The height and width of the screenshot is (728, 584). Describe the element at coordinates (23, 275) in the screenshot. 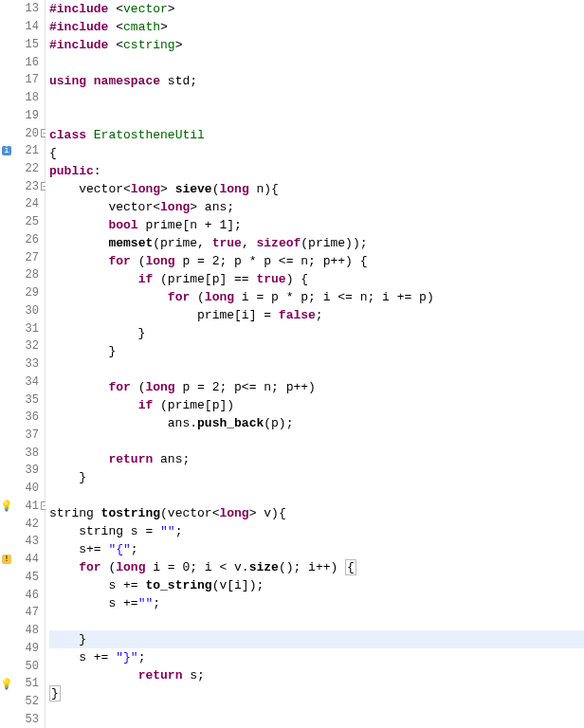

I see `gutter-row: 28` at that location.